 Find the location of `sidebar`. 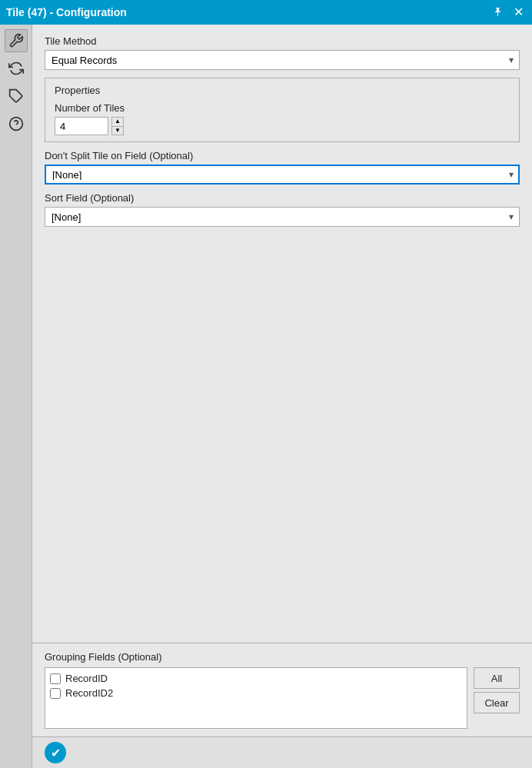

sidebar is located at coordinates (16, 397).